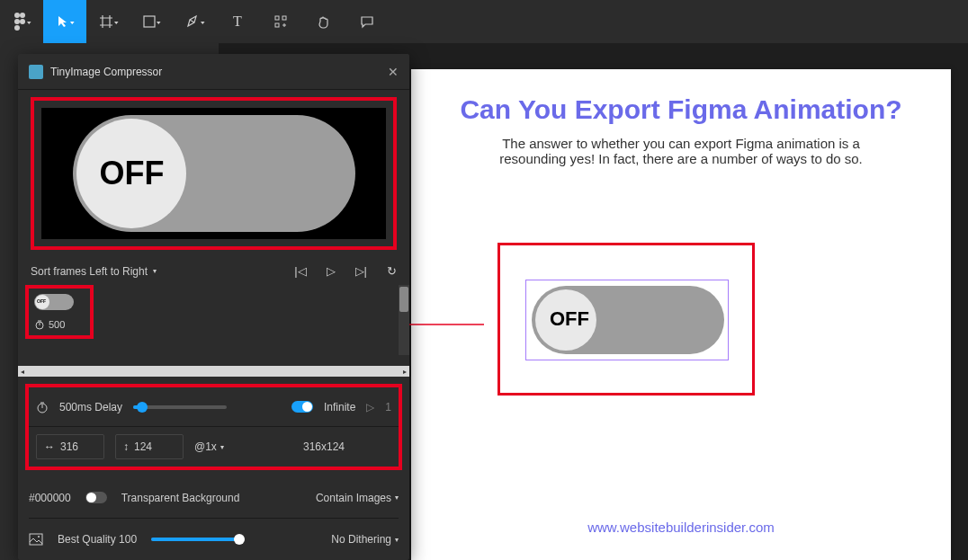  Describe the element at coordinates (132, 173) in the screenshot. I see `preview-label: OFF` at that location.